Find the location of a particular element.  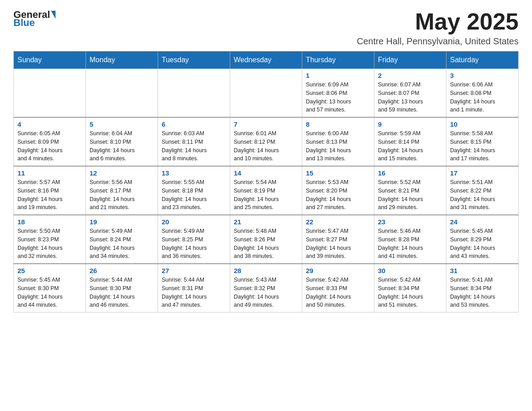

logo-blue-text: Blue is located at coordinates (24, 22).